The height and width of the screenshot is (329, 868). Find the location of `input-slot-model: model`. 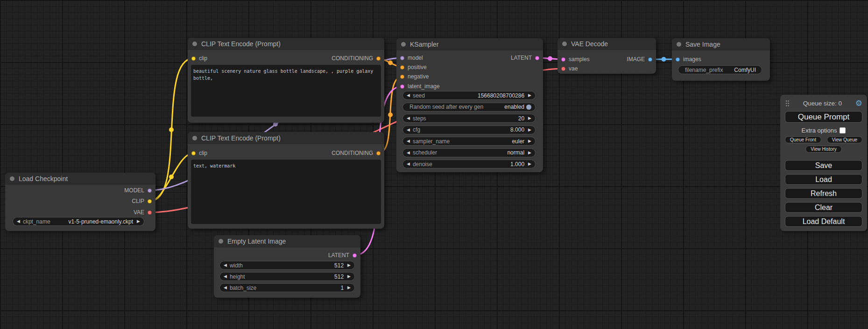

input-slot-model: model is located at coordinates (412, 58).